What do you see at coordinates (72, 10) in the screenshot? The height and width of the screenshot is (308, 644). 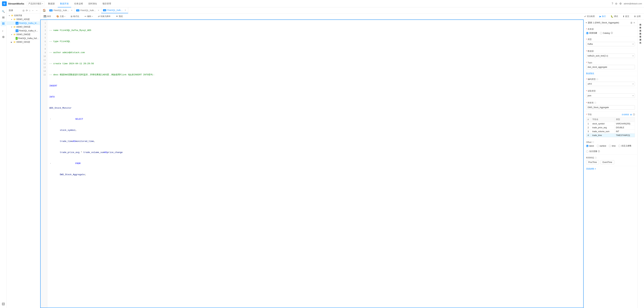 I see `tab-close-0: ✕` at bounding box center [72, 10].